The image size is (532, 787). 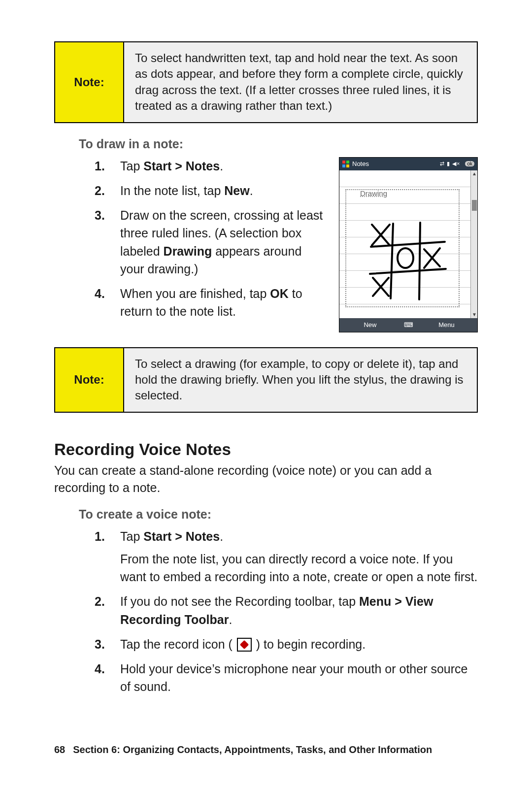 What do you see at coordinates (470, 164) in the screenshot?
I see `ok-button: ok` at bounding box center [470, 164].